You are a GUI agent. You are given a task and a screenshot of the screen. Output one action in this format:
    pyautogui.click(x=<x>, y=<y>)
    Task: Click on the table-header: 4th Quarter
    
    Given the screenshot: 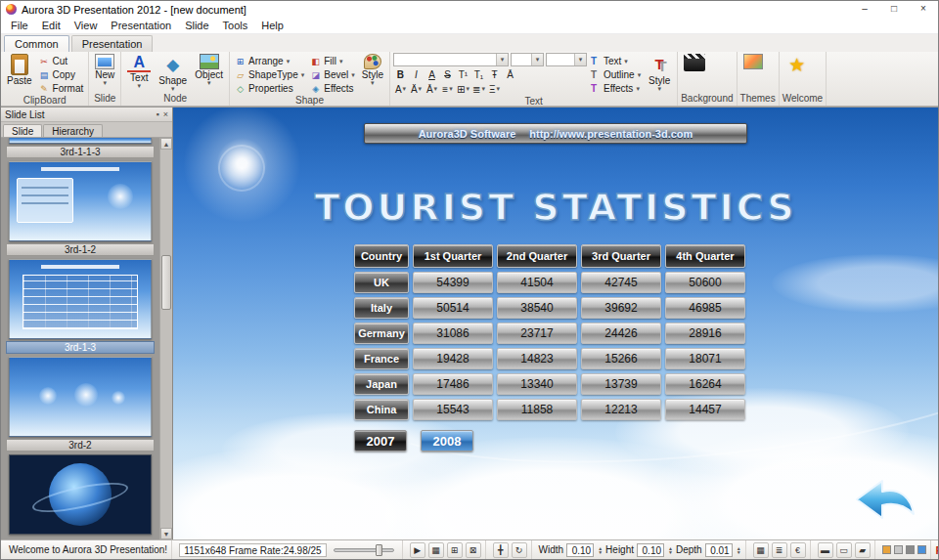 What is the action you would take?
    pyautogui.click(x=705, y=256)
    